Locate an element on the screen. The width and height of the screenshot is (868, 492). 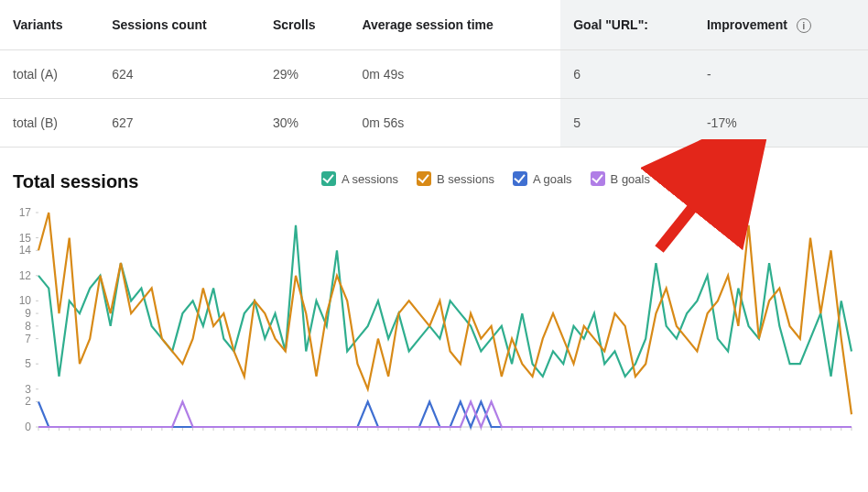
svg-text: 8 is located at coordinates (27, 326).